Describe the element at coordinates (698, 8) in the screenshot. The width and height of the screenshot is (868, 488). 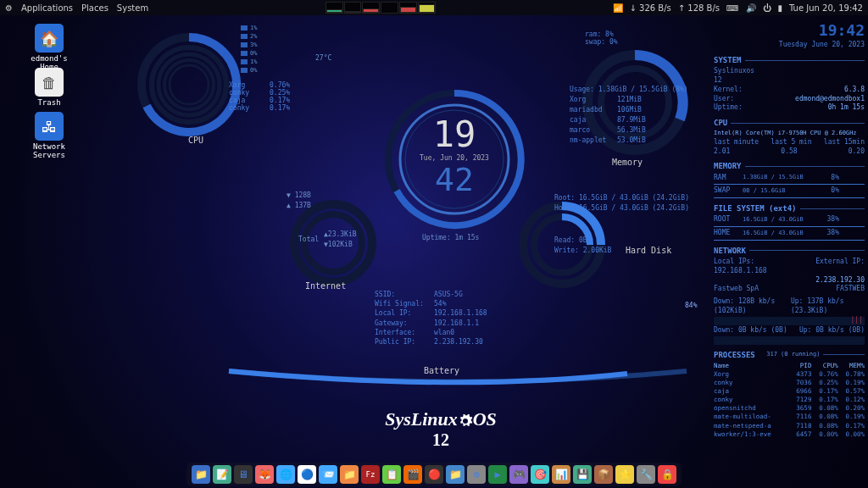
I see `netspeed-up: ↑ 128 B/s` at that location.